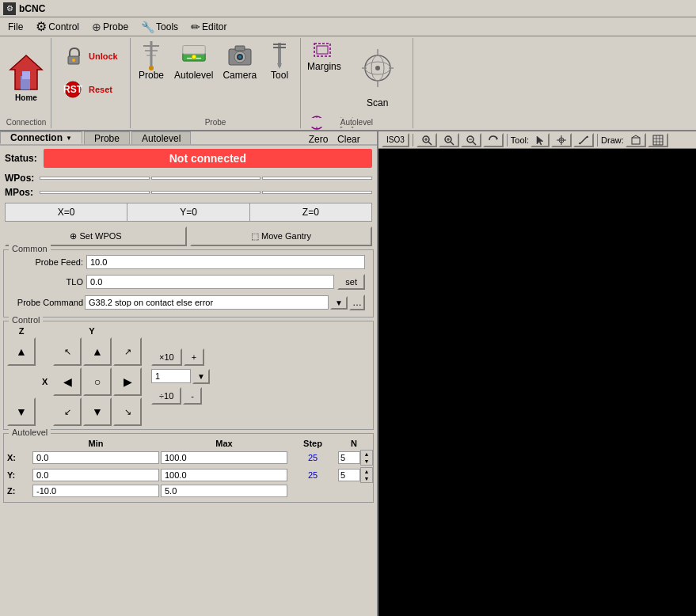 This screenshot has width=696, height=616. Describe the element at coordinates (658, 140) in the screenshot. I see `grid-button` at that location.